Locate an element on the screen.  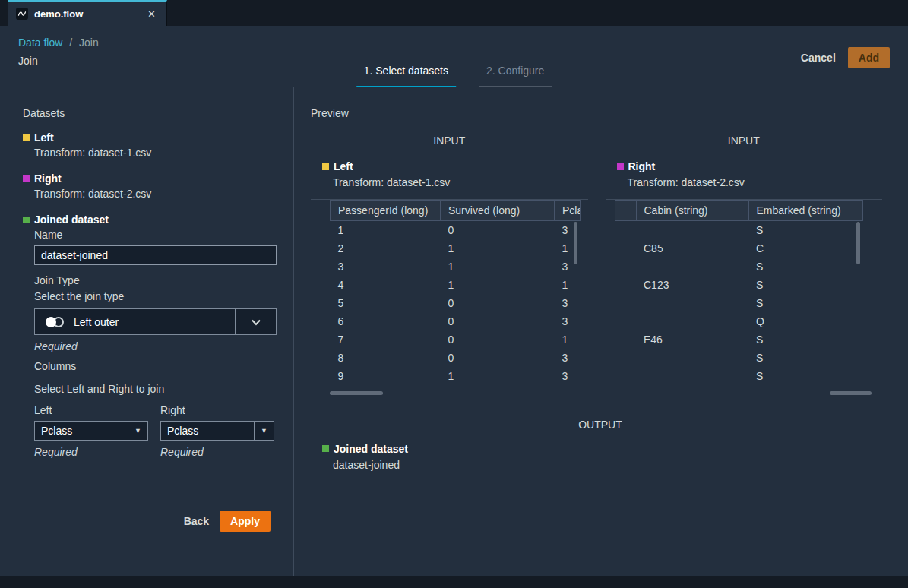
table-cell: C85 is located at coordinates (692, 248).